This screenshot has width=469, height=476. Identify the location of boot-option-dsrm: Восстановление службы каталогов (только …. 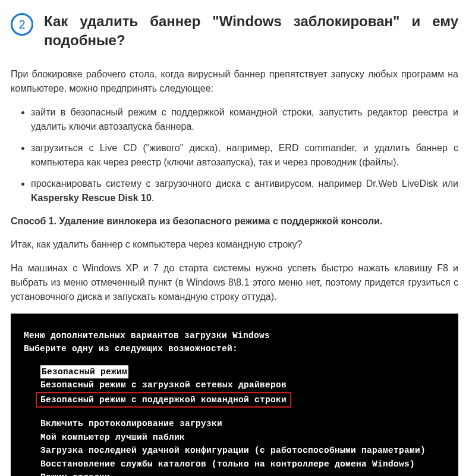
(234, 464).